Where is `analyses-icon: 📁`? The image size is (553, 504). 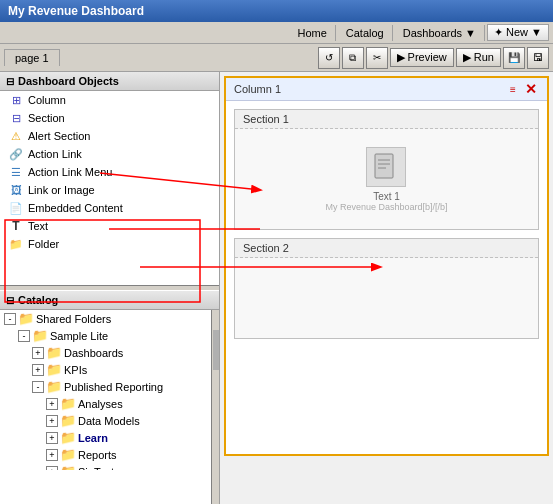
analyses-icon: 📁 is located at coordinates (68, 404).